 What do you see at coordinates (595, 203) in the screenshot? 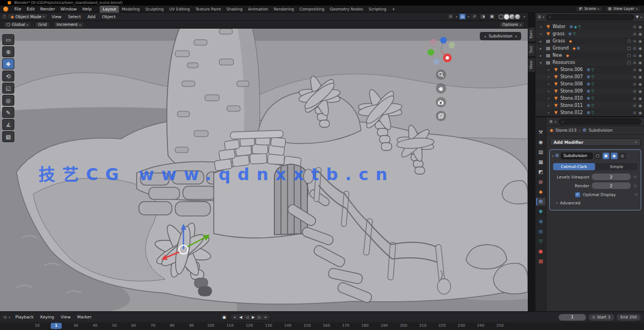
I see `advanced-section-toggle: ▸ Advanced` at bounding box center [595, 203].